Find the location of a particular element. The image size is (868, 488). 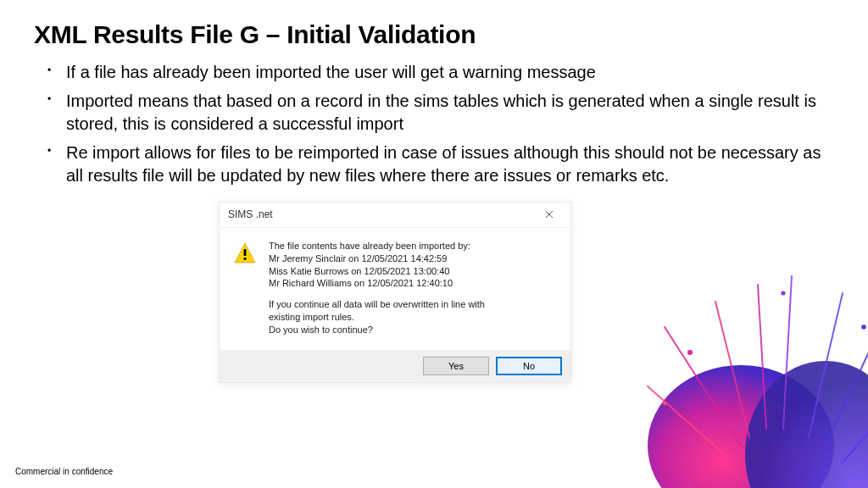

footer-note: Commercial in confidence is located at coordinates (64, 471).